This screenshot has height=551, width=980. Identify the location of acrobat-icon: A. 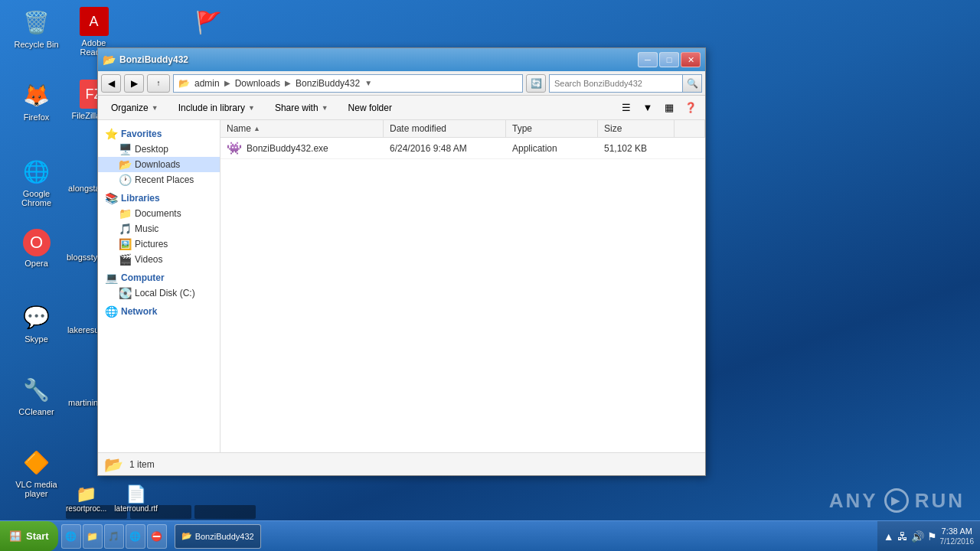
(94, 21).